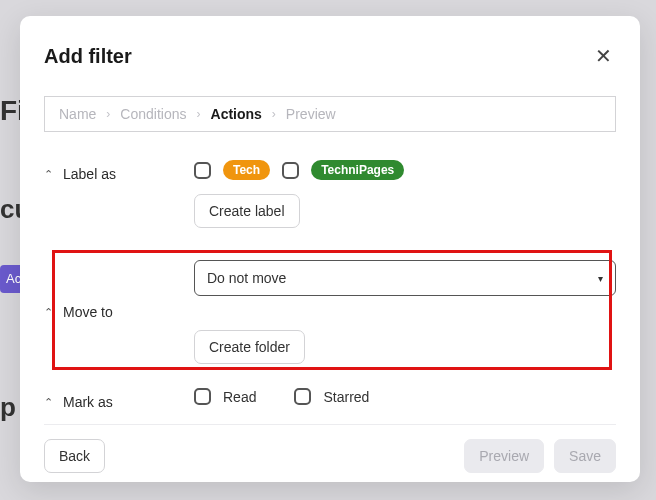 This screenshot has height=500, width=656. Describe the element at coordinates (202, 396) in the screenshot. I see `checkbox-read` at that location.